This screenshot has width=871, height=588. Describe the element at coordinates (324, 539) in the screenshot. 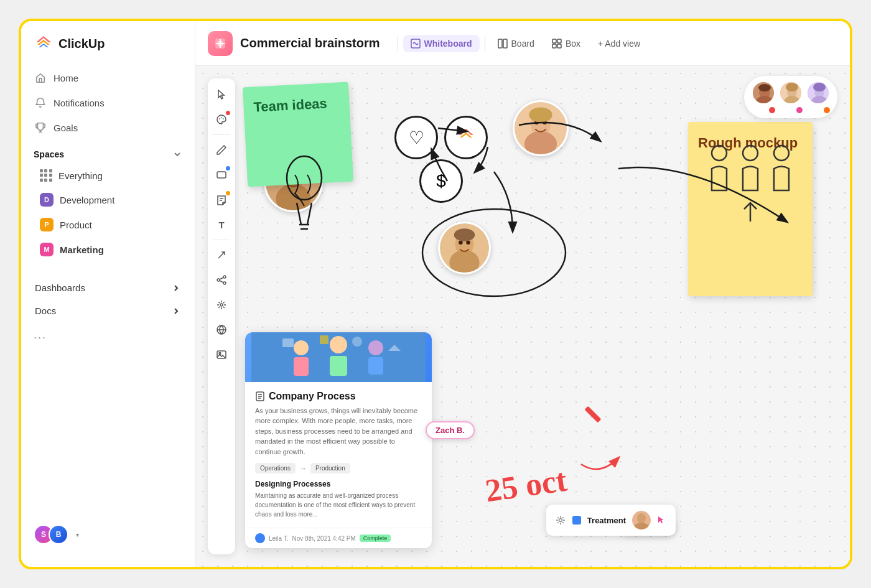

I see `footer-date: Nov 8th, 2021 4:42 PM` at that location.